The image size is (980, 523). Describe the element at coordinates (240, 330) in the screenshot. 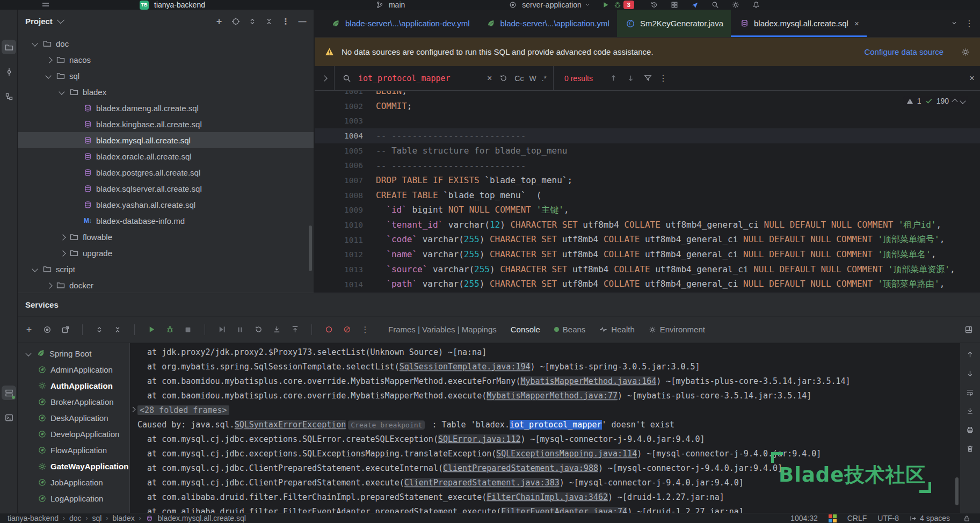

I see `pause-icon` at that location.